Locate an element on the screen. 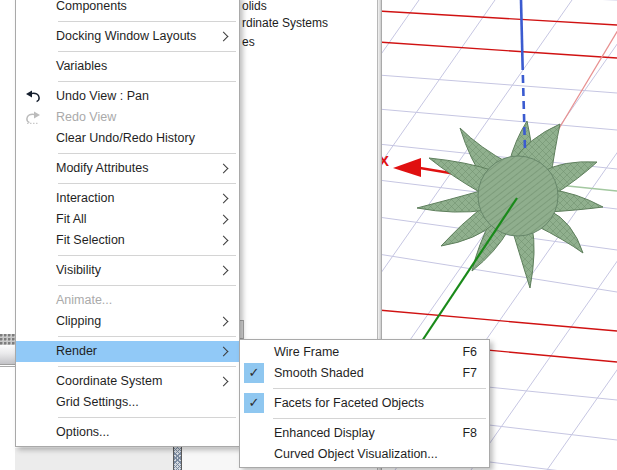 The height and width of the screenshot is (470, 617). menu-item-label: Render is located at coordinates (76, 352).